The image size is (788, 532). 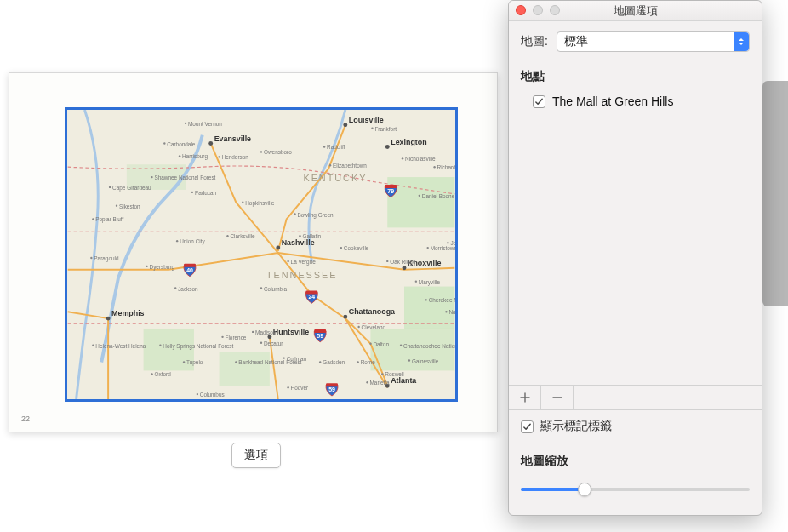 What do you see at coordinates (385, 129) in the screenshot?
I see `map-city-minor: Frankfort` at bounding box center [385, 129].